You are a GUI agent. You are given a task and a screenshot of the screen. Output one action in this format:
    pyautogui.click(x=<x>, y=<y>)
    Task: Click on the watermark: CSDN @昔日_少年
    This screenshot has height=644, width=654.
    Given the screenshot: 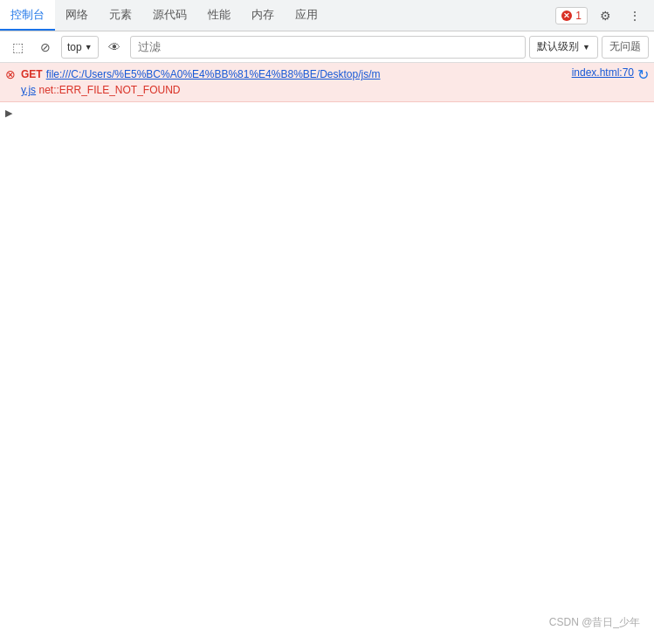 What is the action you would take?
    pyautogui.click(x=595, y=622)
    